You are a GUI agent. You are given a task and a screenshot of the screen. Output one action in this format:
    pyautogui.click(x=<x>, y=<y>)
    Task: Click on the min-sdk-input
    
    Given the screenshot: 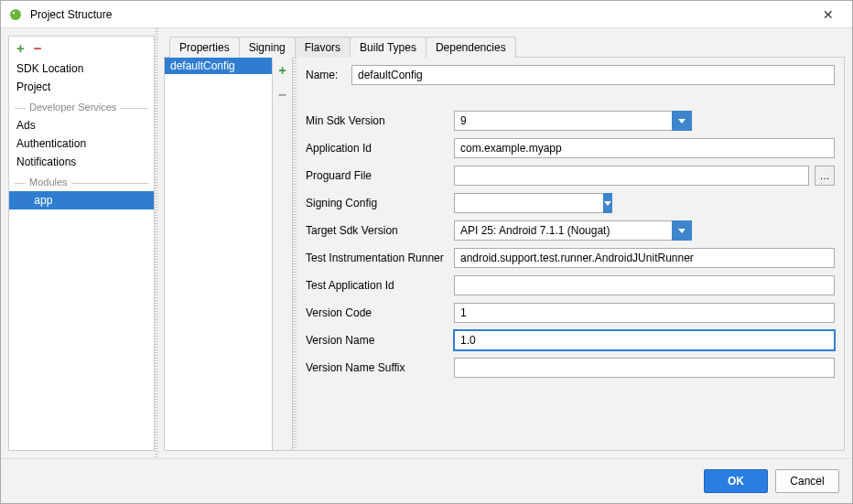 What is the action you would take?
    pyautogui.click(x=563, y=121)
    